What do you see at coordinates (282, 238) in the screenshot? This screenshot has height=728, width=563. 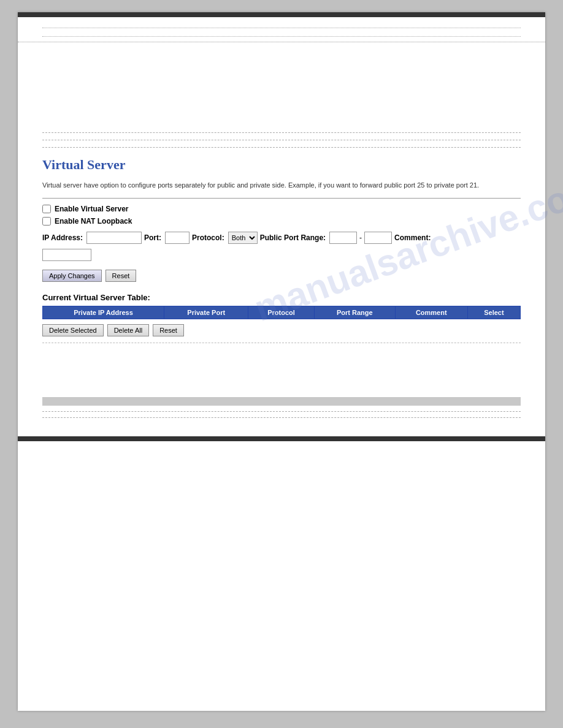 I see `form-row: IP Address: Port: Protocol: Both TCP UDP…` at bounding box center [282, 238].